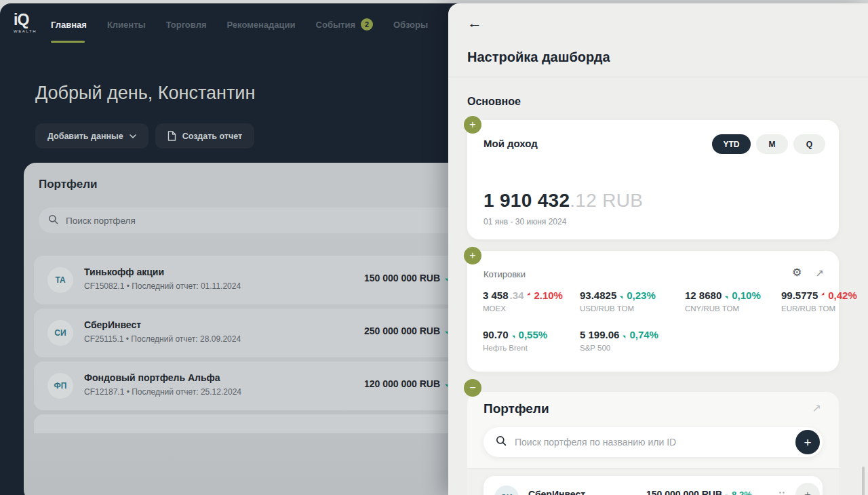  What do you see at coordinates (60, 386) in the screenshot?
I see `avatar: ФП` at bounding box center [60, 386].